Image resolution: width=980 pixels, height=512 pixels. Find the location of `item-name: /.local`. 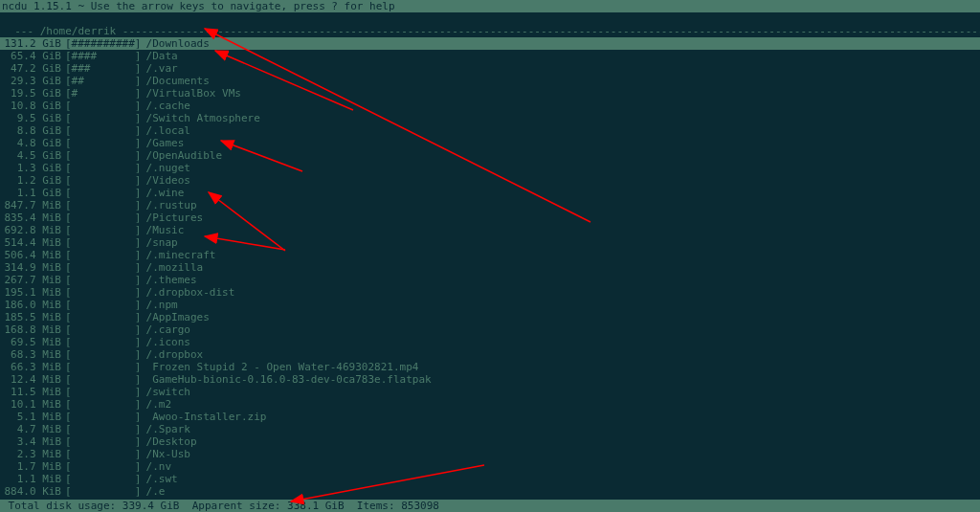

item-name: /.local is located at coordinates (559, 130).